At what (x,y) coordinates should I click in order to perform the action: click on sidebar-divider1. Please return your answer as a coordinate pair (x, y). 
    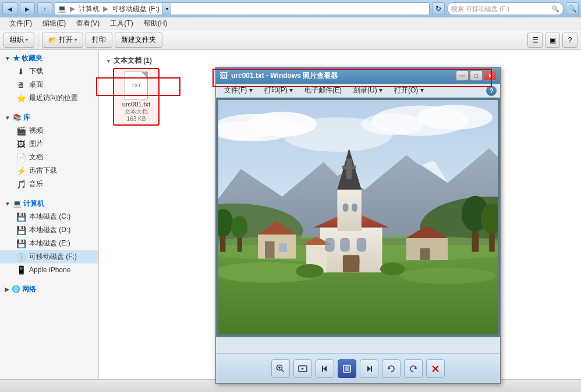
    Looking at the image, I should click on (49, 109).